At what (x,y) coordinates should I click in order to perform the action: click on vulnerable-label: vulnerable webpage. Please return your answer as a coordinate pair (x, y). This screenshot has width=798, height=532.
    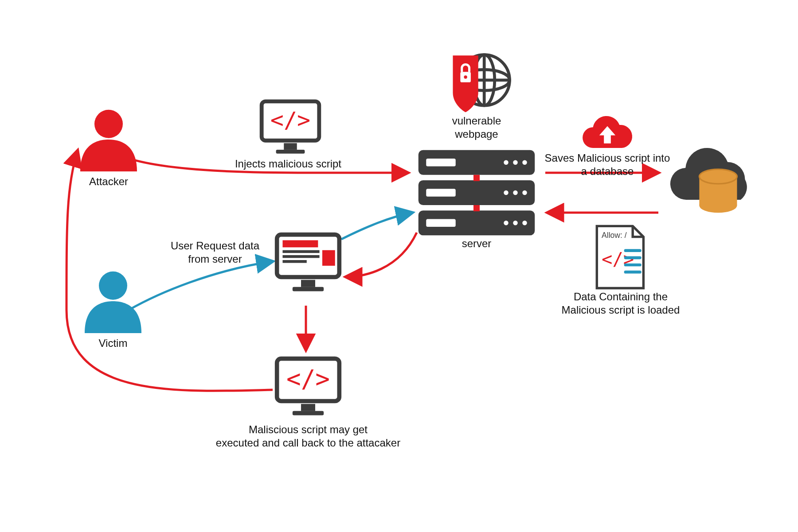
    Looking at the image, I should click on (477, 128).